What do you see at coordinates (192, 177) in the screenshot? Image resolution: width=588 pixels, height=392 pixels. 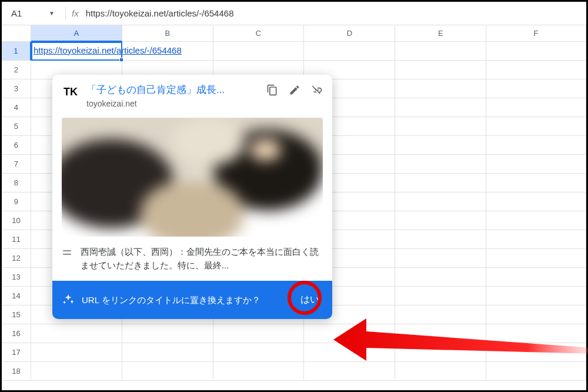 I see `preview-thumbnail` at bounding box center [192, 177].